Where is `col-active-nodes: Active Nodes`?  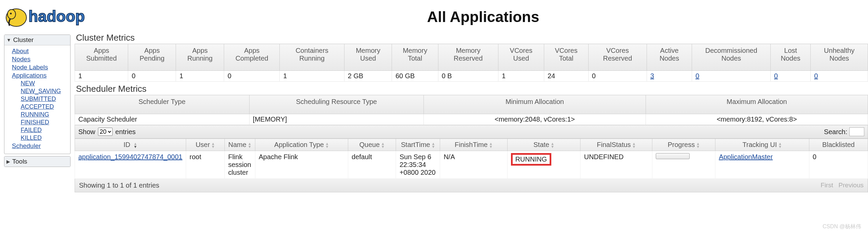
col-active-nodes: Active Nodes is located at coordinates (669, 58).